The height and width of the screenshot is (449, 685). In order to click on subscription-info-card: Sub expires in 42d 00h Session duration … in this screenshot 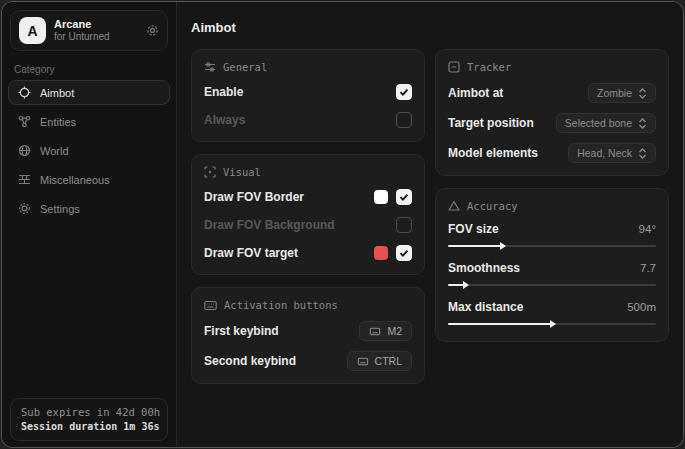, I will do `click(89, 420)`.